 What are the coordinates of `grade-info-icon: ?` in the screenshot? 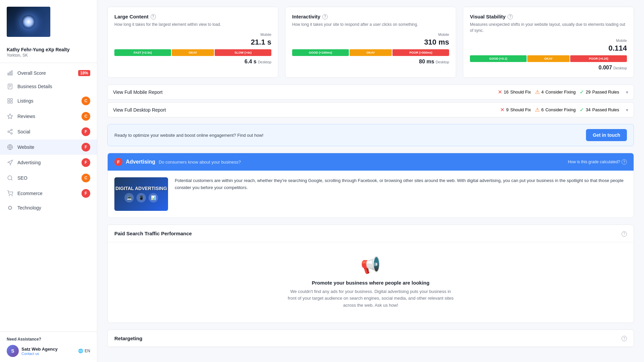 It's located at (624, 162).